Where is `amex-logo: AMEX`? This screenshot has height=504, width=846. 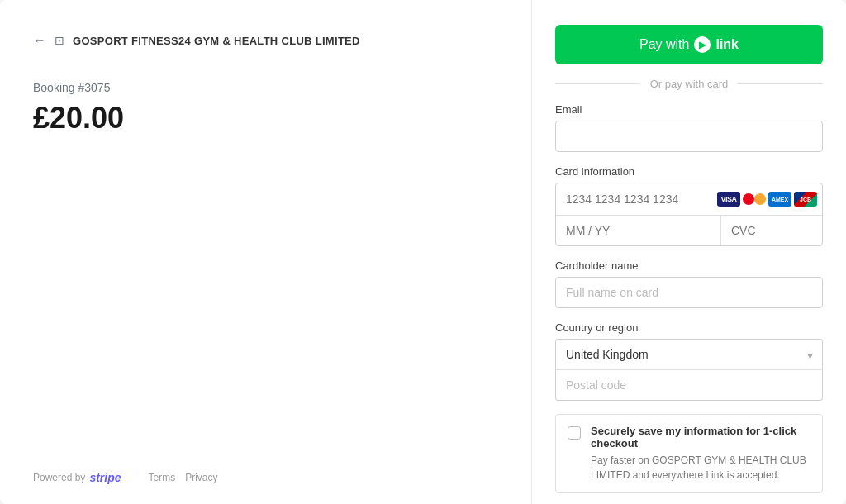
amex-logo: AMEX is located at coordinates (780, 199).